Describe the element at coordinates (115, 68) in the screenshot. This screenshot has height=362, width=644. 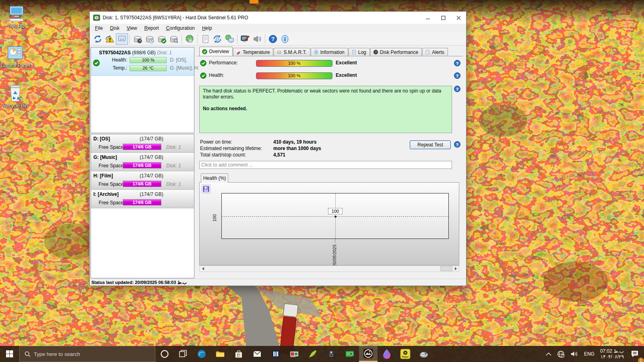
I see `temperature-label: Temp.:` at that location.